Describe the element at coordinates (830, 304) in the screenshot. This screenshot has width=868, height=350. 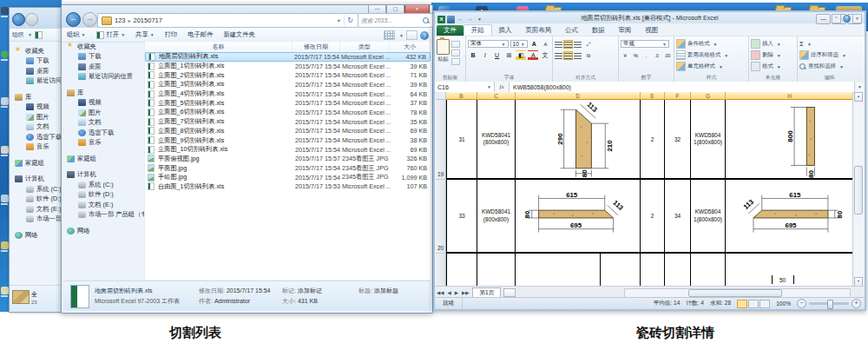
I see `zoom-slider-thumb` at that location.